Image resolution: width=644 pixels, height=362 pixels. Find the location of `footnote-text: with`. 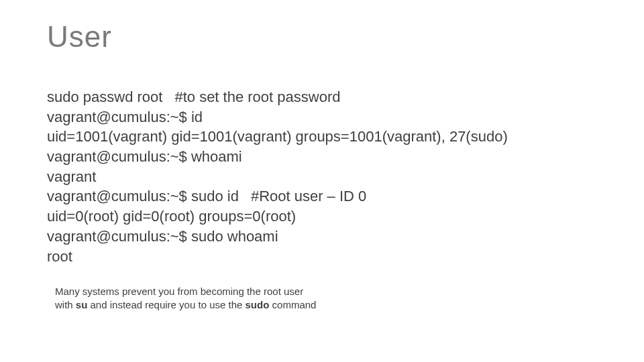

footnote-text: with is located at coordinates (66, 304).